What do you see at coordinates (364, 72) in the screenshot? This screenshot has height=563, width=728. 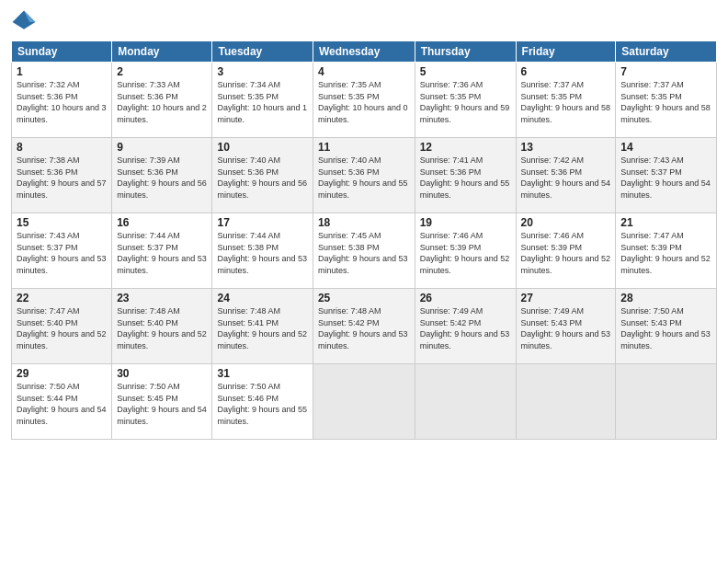 I see `day-number: 4` at bounding box center [364, 72].